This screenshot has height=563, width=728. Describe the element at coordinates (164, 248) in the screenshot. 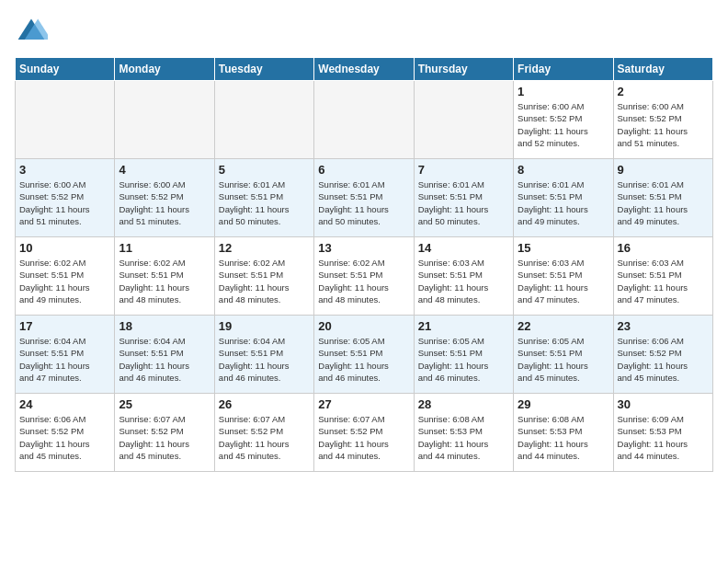

I see `day-number: 11` at that location.